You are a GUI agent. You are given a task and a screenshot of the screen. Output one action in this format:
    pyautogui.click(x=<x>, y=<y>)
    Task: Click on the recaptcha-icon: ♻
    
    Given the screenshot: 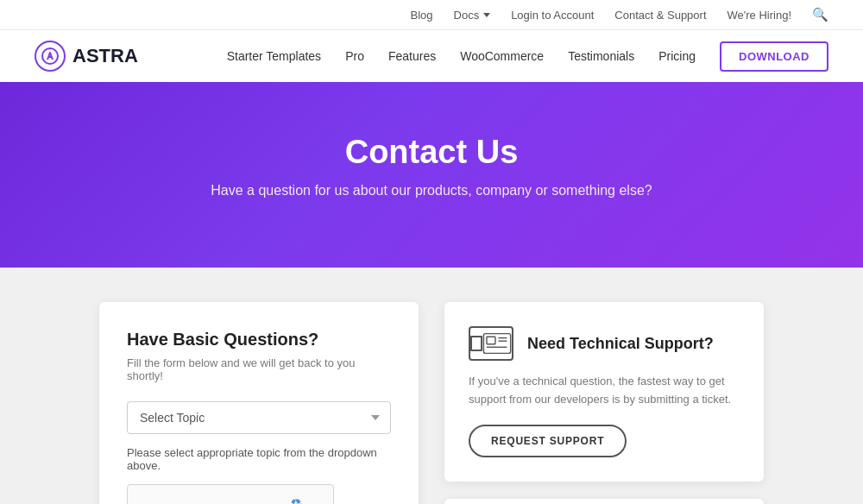 What is the action you would take?
    pyautogui.click(x=296, y=501)
    